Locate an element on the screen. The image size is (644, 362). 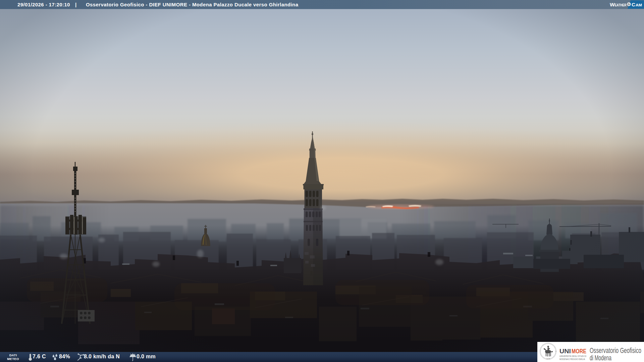
svg-text: di Modena is located at coordinates (600, 358).